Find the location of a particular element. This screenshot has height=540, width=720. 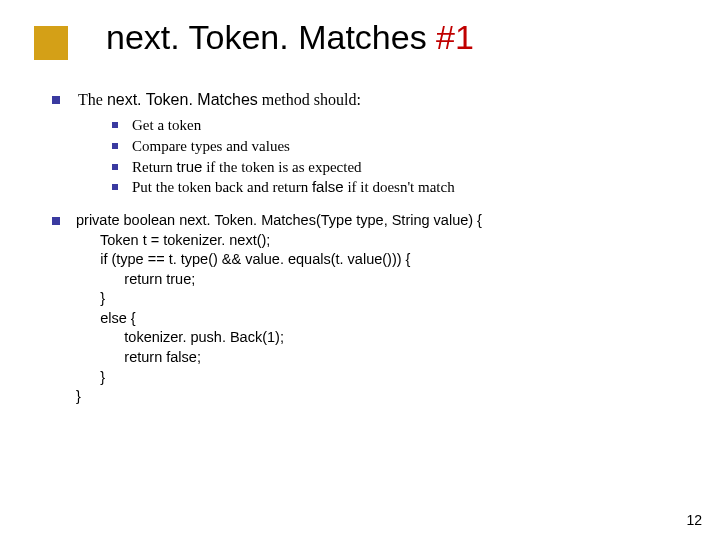

intro-code: next. Token. Matches is located at coordinates (182, 100).